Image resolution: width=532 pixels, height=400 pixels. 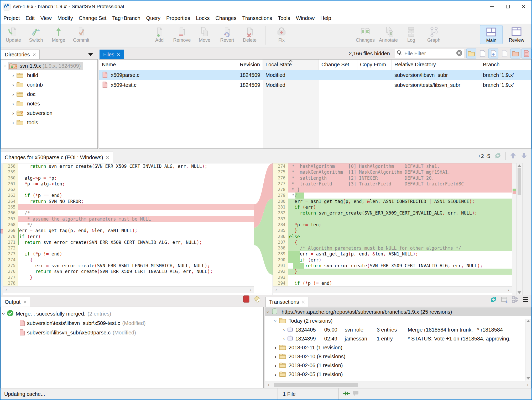 I want to click on menu-item-modify: Modify, so click(x=65, y=18).